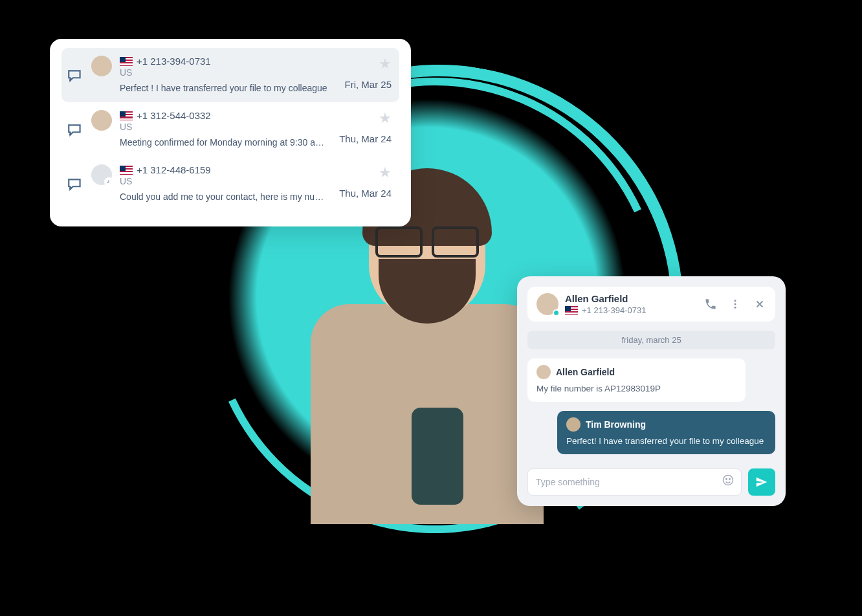 Image resolution: width=862 pixels, height=616 pixels. What do you see at coordinates (711, 304) in the screenshot?
I see `call-button` at bounding box center [711, 304].